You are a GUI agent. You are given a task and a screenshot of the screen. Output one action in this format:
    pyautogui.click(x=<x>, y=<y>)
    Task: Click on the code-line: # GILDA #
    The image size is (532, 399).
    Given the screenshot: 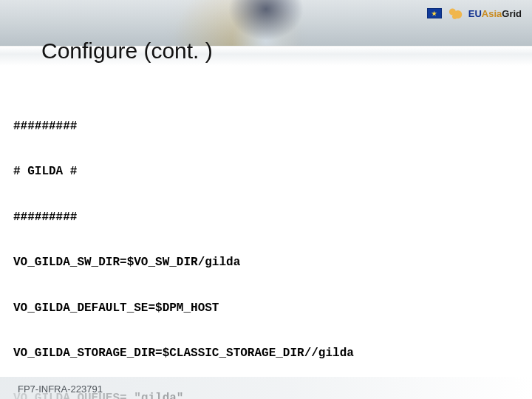 What is the action you would take?
    pyautogui.click(x=266, y=171)
    